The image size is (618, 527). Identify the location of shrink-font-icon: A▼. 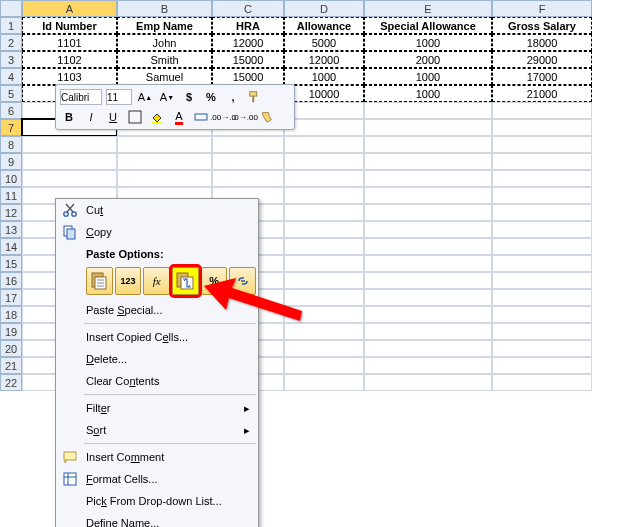
(167, 97).